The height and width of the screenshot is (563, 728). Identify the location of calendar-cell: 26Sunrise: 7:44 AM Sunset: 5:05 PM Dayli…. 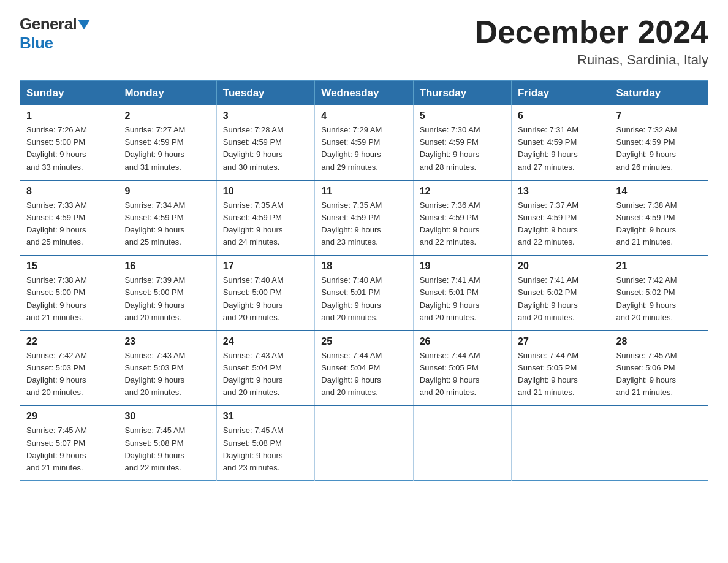
(462, 368).